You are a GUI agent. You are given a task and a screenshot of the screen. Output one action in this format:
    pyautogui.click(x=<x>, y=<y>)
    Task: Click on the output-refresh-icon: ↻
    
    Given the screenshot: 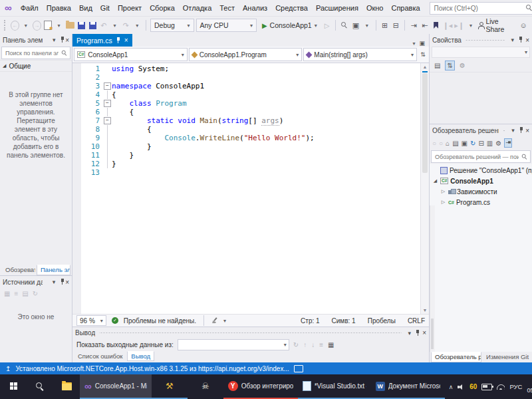 What is the action you would take?
    pyautogui.click(x=296, y=344)
    